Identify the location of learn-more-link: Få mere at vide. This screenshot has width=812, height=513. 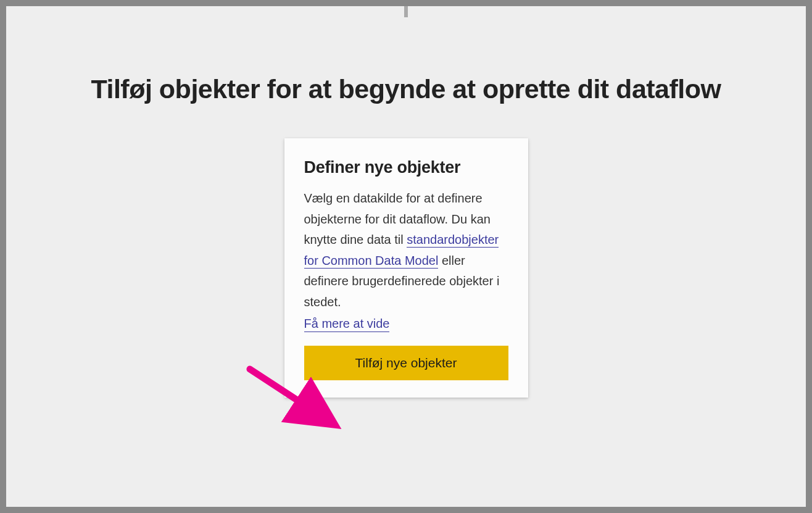
(347, 325).